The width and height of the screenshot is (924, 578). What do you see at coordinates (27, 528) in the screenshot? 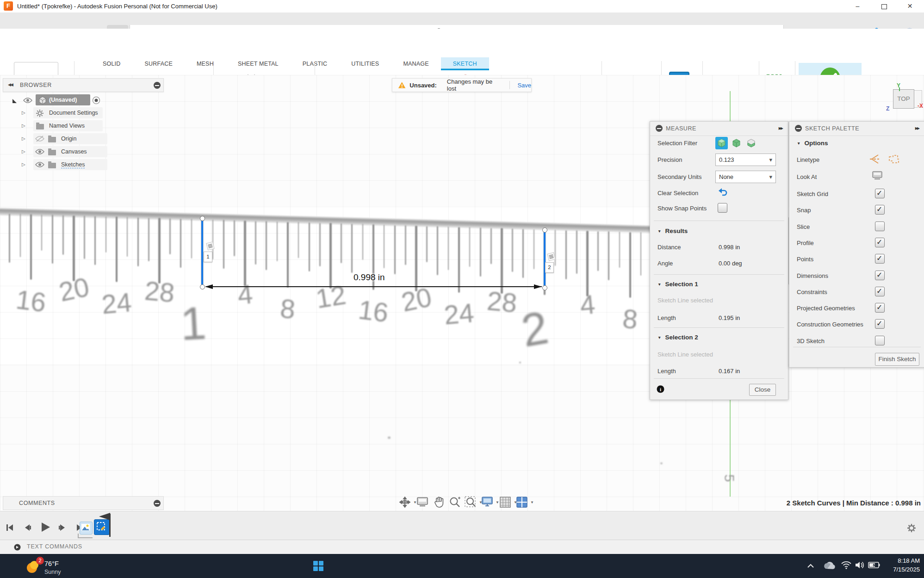
I see `timeline-step-back-icon` at bounding box center [27, 528].